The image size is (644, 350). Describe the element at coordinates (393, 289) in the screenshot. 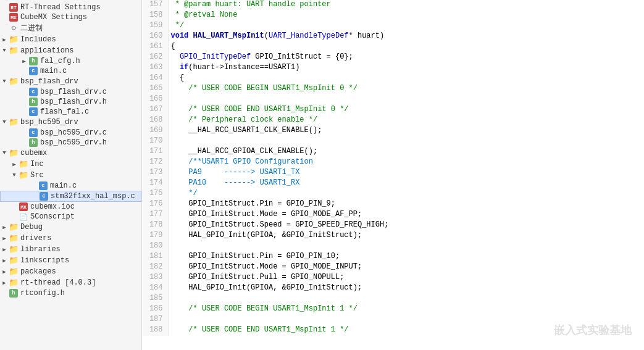

I see `code-line: 184 HAL_GPIO_Init(GPIOA, &GPIO_InitStruc…` at that location.